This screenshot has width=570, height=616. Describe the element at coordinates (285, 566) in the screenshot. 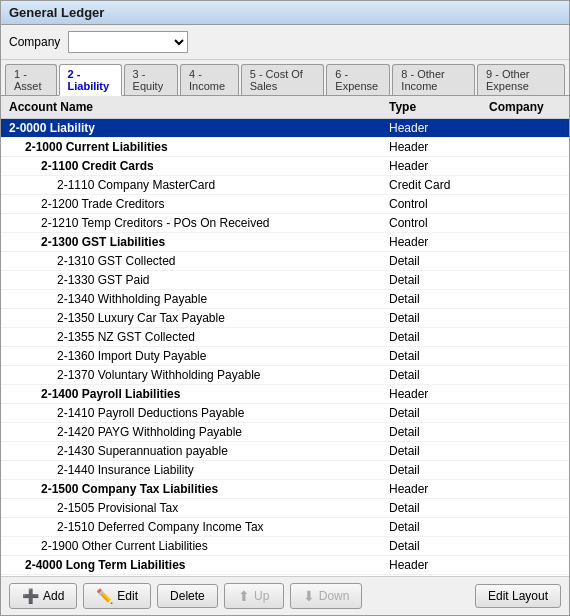

I see `table-row: 2-4000 Long Term LiabilitiesHeader` at that location.